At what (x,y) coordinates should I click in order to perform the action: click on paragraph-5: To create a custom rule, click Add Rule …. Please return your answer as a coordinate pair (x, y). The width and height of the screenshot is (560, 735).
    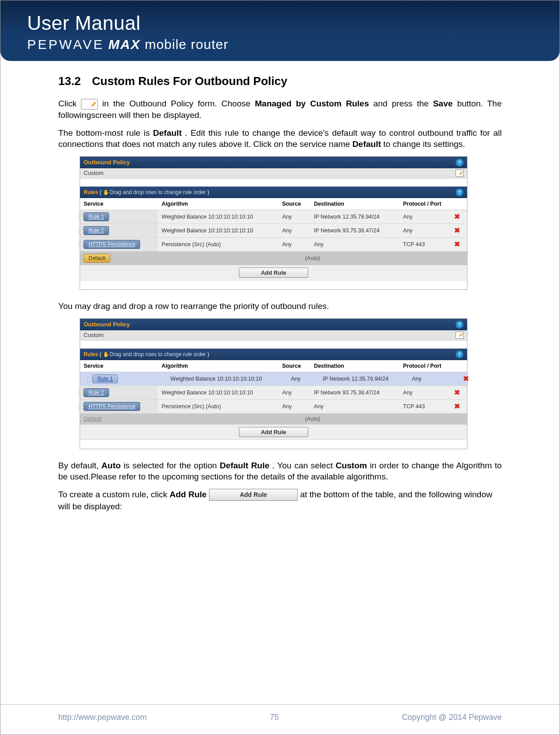
    Looking at the image, I should click on (280, 500).